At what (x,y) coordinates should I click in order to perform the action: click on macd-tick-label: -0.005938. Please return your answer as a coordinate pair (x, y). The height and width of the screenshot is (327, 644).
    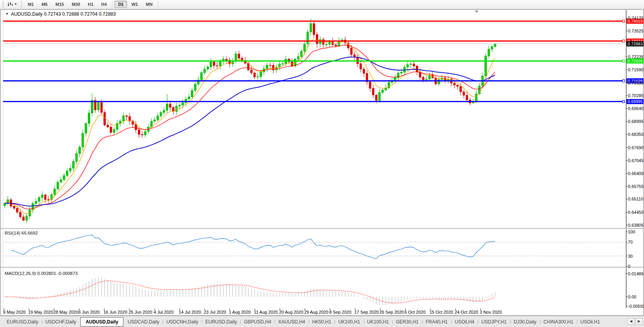
    Looking at the image, I should click on (636, 306).